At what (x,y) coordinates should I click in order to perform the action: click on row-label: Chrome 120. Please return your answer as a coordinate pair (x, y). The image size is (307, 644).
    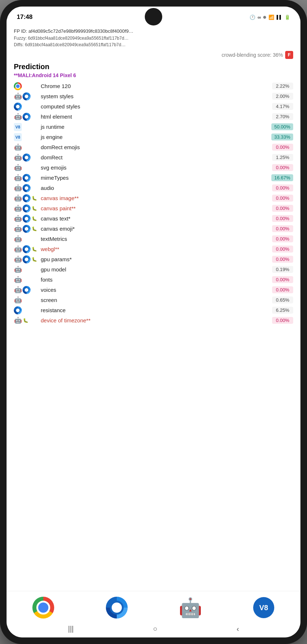
    Looking at the image, I should click on (156, 86).